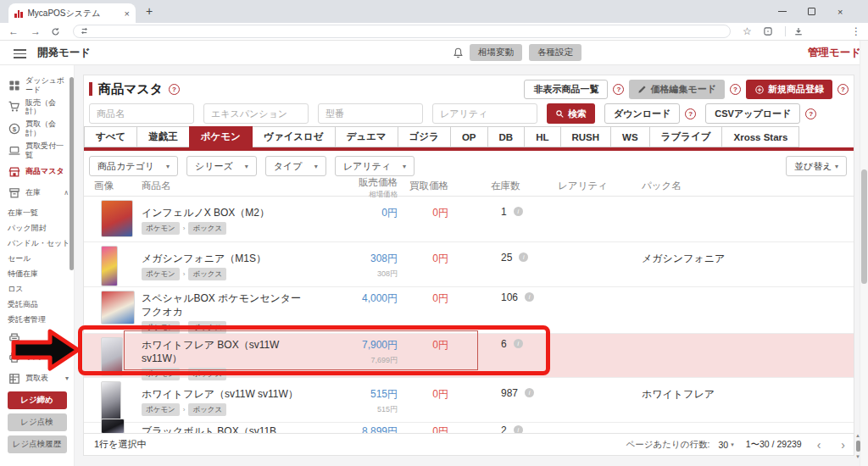 The height and width of the screenshot is (466, 868). What do you see at coordinates (37, 193) in the screenshot?
I see `sidebar-item-inventory: 在庫∧` at bounding box center [37, 193].